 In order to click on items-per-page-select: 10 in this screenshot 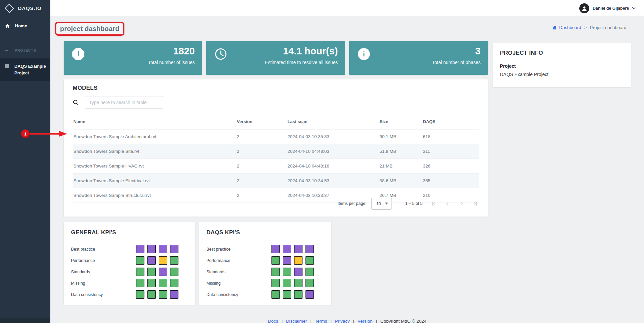, I will do `click(382, 204)`.